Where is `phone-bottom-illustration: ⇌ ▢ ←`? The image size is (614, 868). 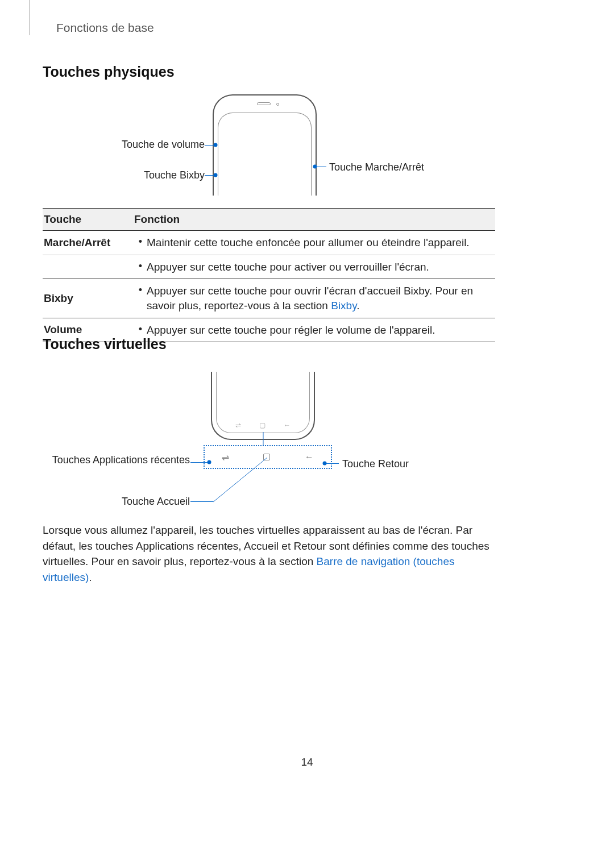 phone-bottom-illustration: ⇌ ▢ ← is located at coordinates (263, 406).